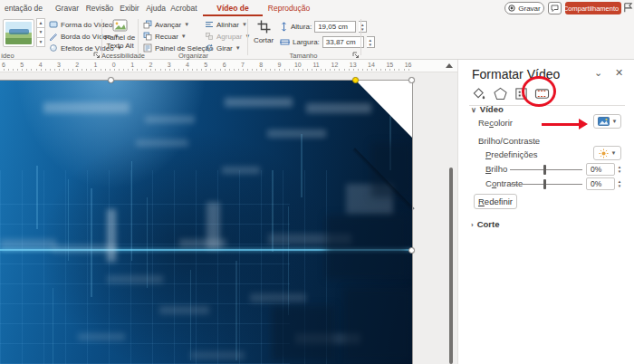 This screenshot has height=364, width=634. What do you see at coordinates (603, 154) in the screenshot?
I see `sun-icon` at bounding box center [603, 154].